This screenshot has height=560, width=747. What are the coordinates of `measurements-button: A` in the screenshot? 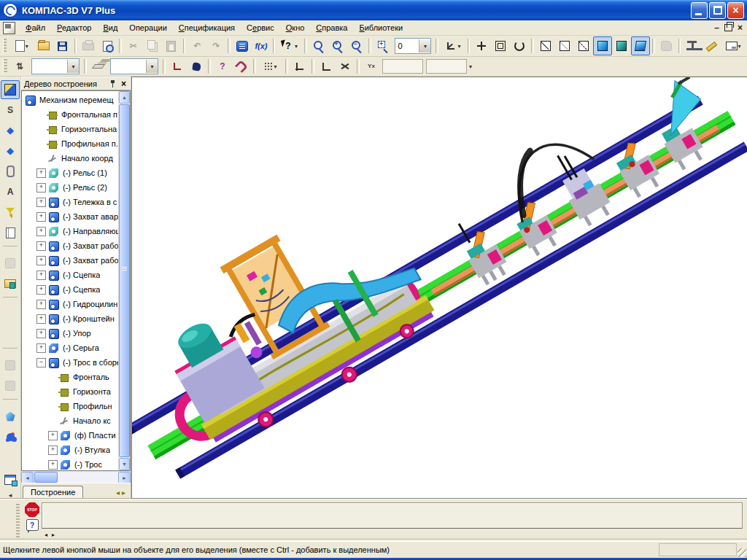 It's located at (10, 192).